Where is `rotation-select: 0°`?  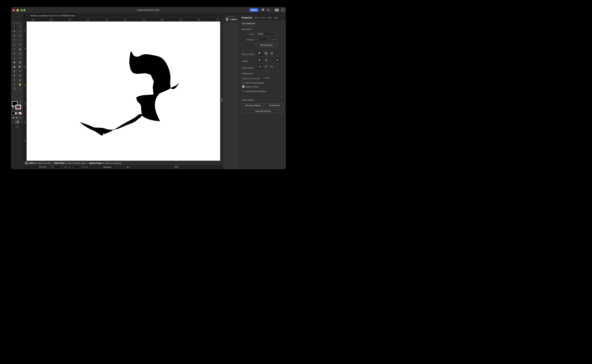
rotation-select: 0° is located at coordinates (57, 167).